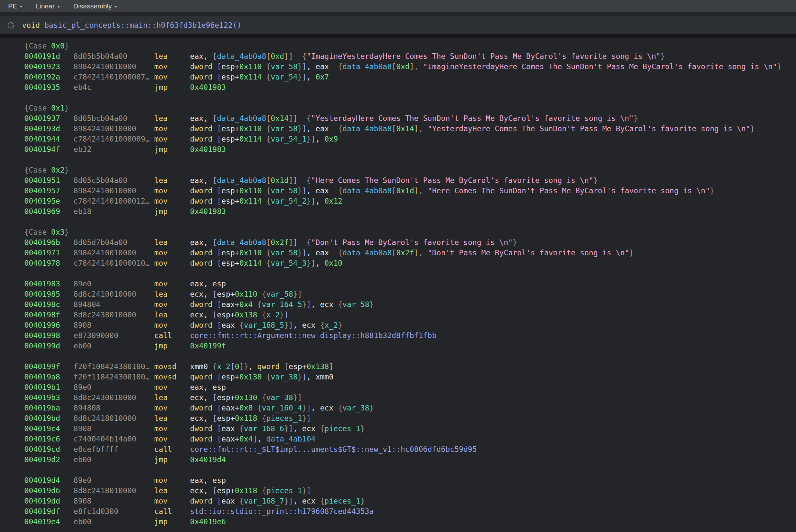 The height and width of the screenshot is (532, 796). I want to click on instruction-address: 0040198f, so click(49, 315).